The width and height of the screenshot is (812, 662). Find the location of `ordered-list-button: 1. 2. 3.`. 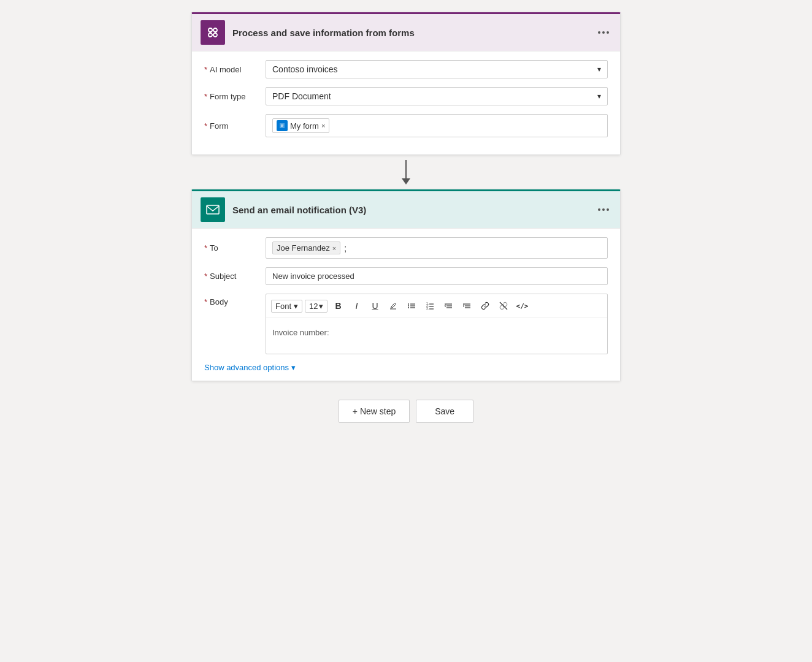

ordered-list-button: 1. 2. 3. is located at coordinates (430, 306).